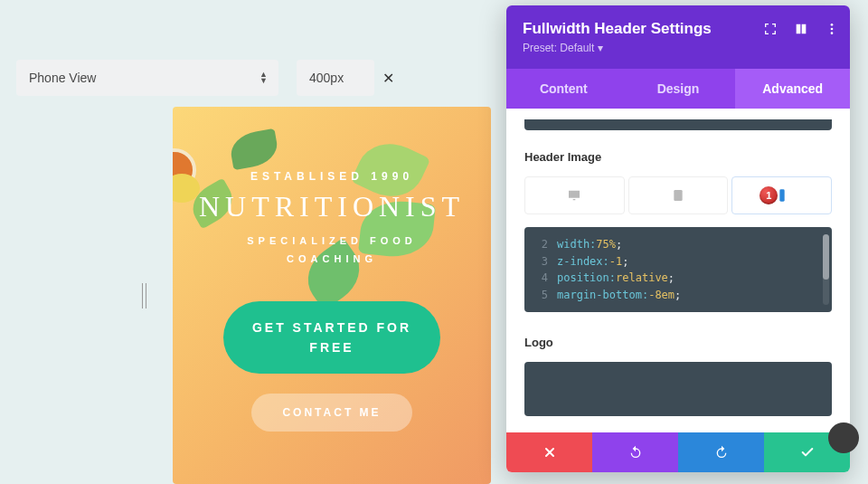  I want to click on css-code-editor: 2width:75%; 3z-index:-1; 4position:relat…, so click(678, 270).